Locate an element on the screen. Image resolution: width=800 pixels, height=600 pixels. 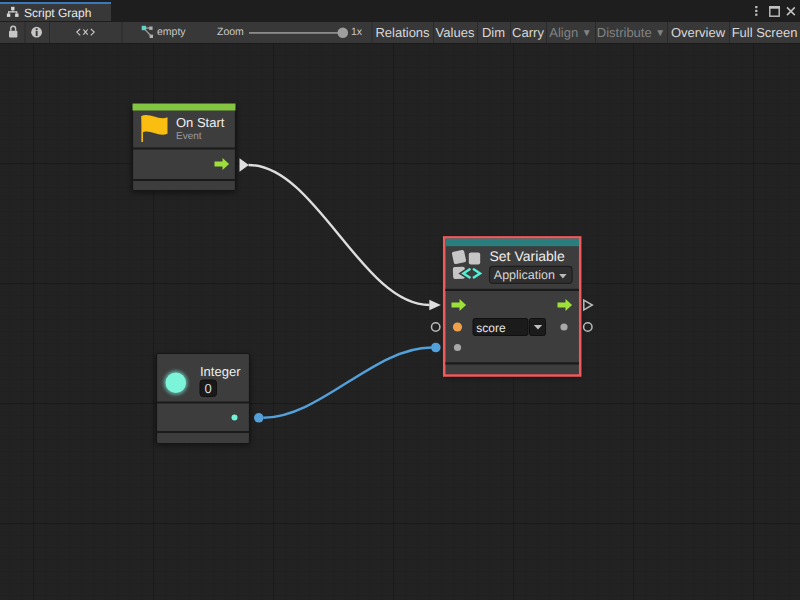
svg-text: Application is located at coordinates (524, 275).